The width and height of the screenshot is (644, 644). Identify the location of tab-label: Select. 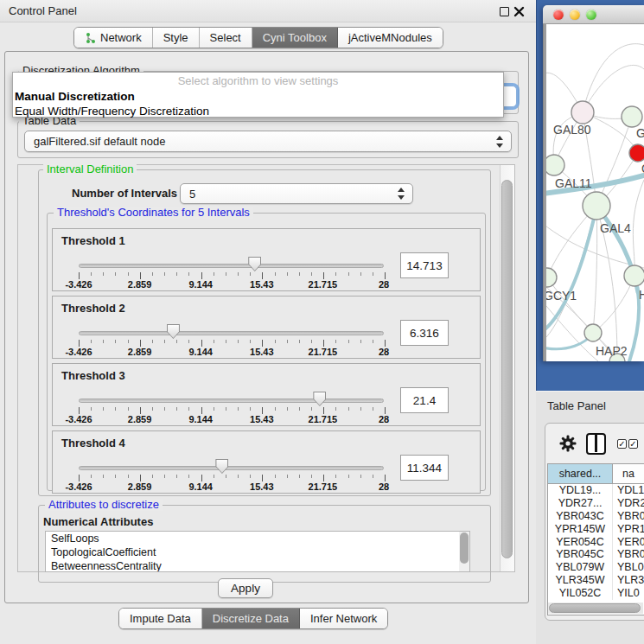
(226, 38).